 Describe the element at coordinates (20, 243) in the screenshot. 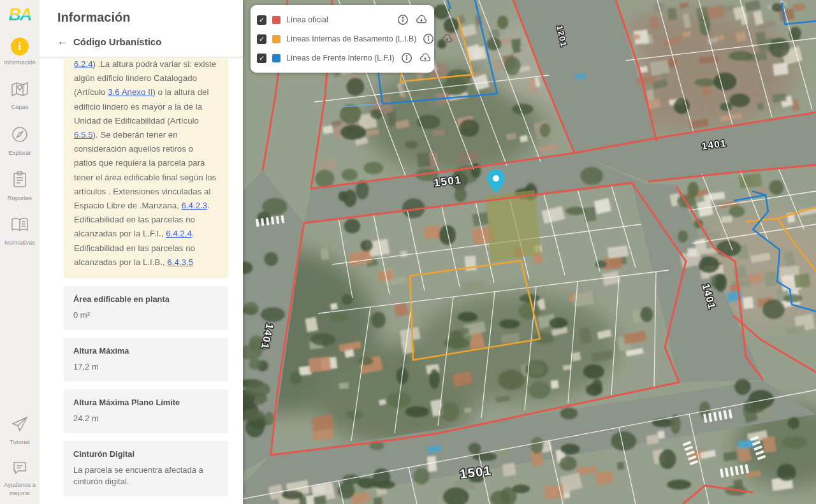

I see `sidebar-item-label: Normativas` at that location.